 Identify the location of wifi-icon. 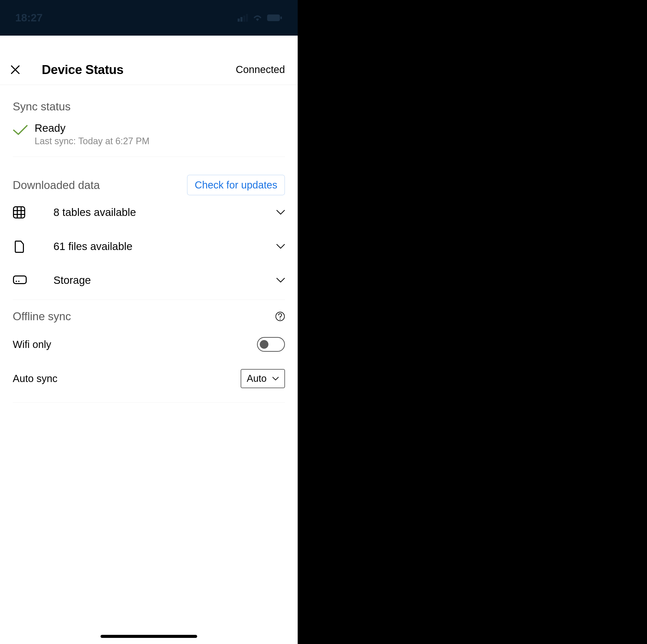
(258, 18).